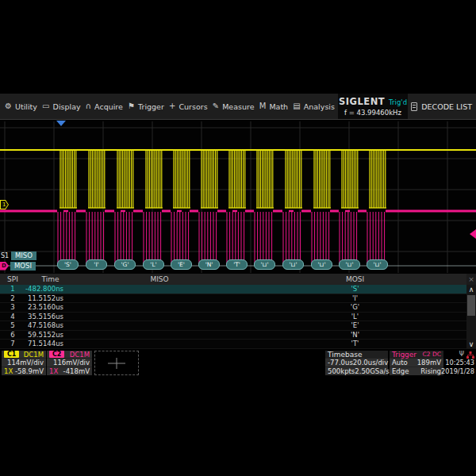 The height and width of the screenshot is (476, 476). I want to click on channel2-atten: 1X, so click(54, 371).